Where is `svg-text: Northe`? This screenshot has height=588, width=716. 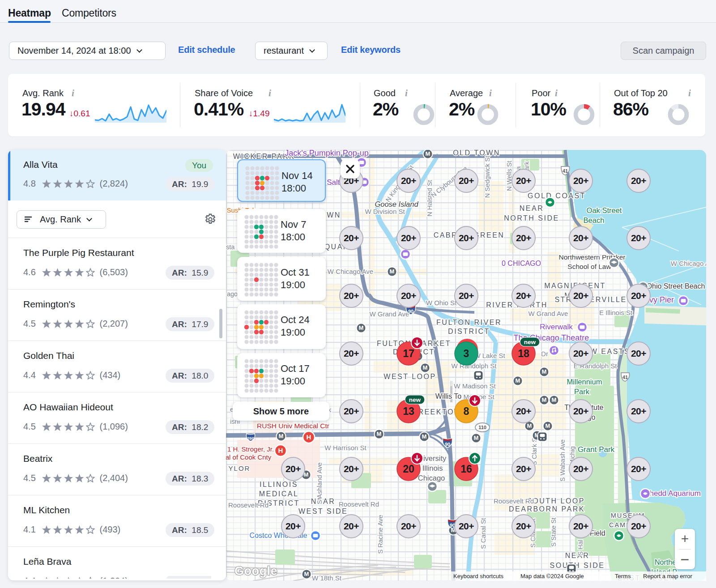
svg-text: Northe is located at coordinates (665, 562).